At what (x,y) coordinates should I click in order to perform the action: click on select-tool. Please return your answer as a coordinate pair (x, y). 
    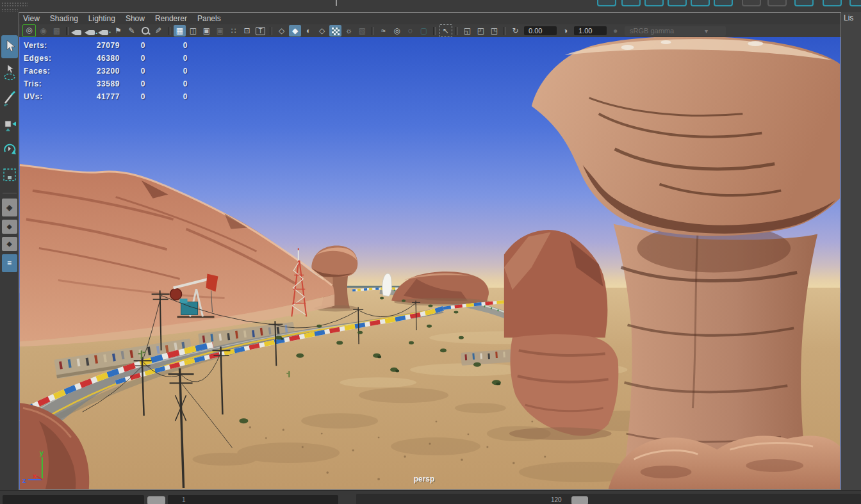
    Looking at the image, I should click on (10, 47).